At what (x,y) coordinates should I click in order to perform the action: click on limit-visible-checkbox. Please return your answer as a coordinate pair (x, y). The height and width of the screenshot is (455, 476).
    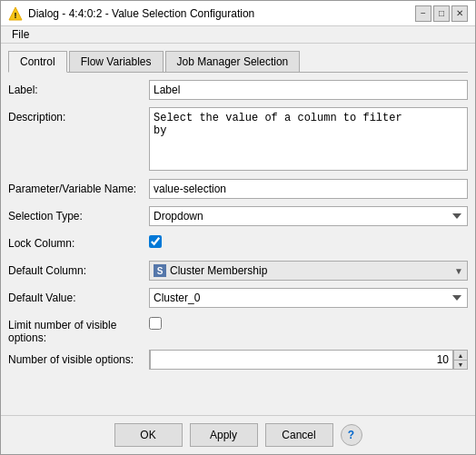
    Looking at the image, I should click on (155, 323).